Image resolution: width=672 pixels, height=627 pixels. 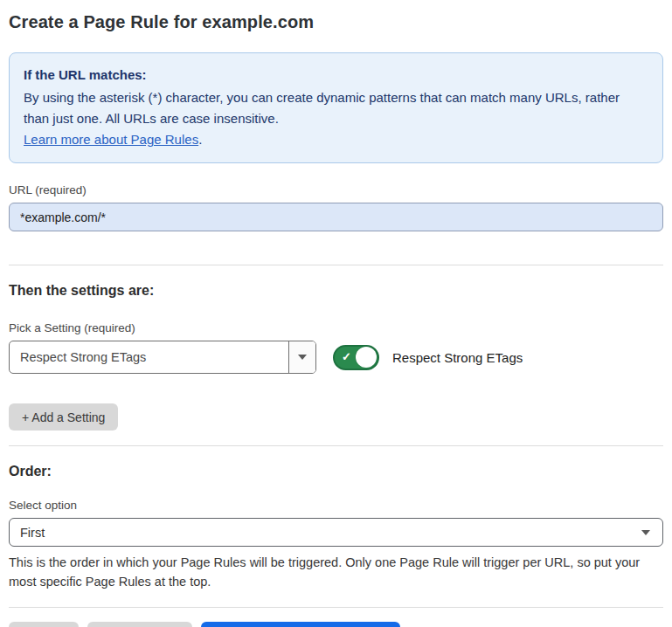 What do you see at coordinates (336, 291) in the screenshot?
I see `settings-section-heading: Then the settings are:` at bounding box center [336, 291].